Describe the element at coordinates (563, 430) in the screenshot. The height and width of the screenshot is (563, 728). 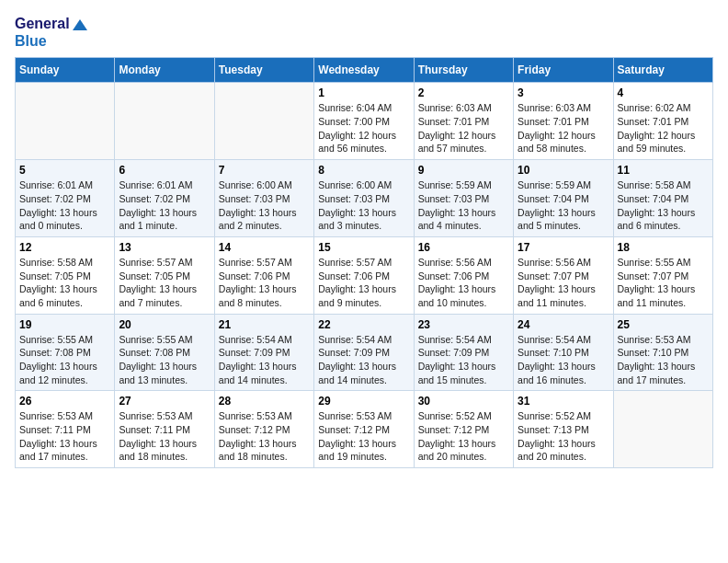
I see `calendar-cell: 31Sunrise: 5:52 AM Sunset: 7:13 PM Dayli…` at that location.